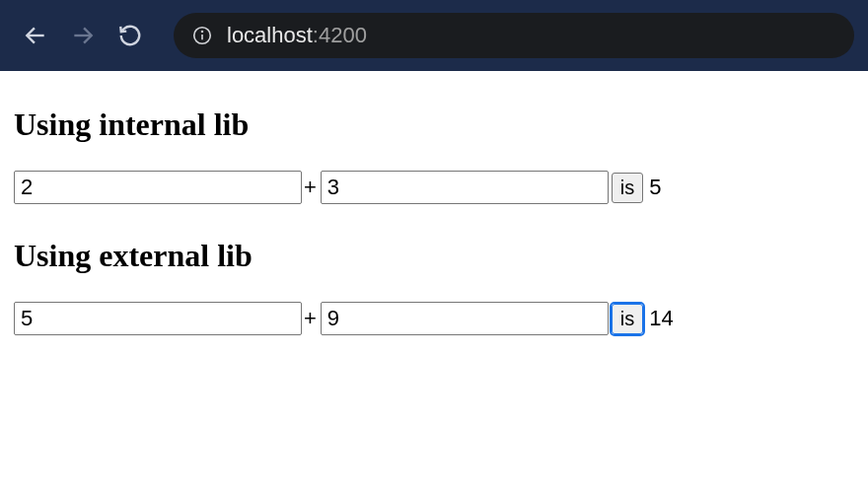 This screenshot has height=497, width=868. I want to click on site-info-icon, so click(202, 36).